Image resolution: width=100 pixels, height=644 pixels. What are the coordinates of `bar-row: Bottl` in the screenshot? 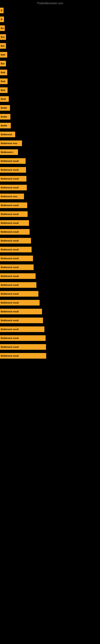 It's located at (50, 99).